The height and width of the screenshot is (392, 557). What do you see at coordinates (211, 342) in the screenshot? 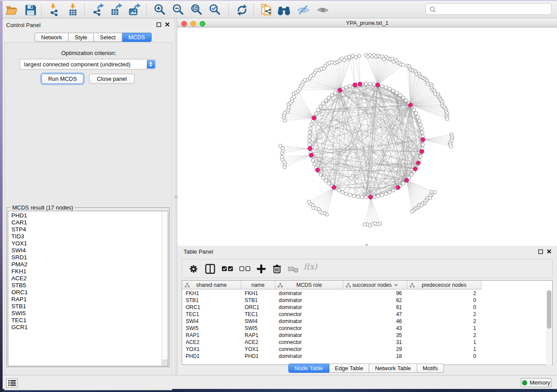
I see `cell: ACE2` at bounding box center [211, 342].